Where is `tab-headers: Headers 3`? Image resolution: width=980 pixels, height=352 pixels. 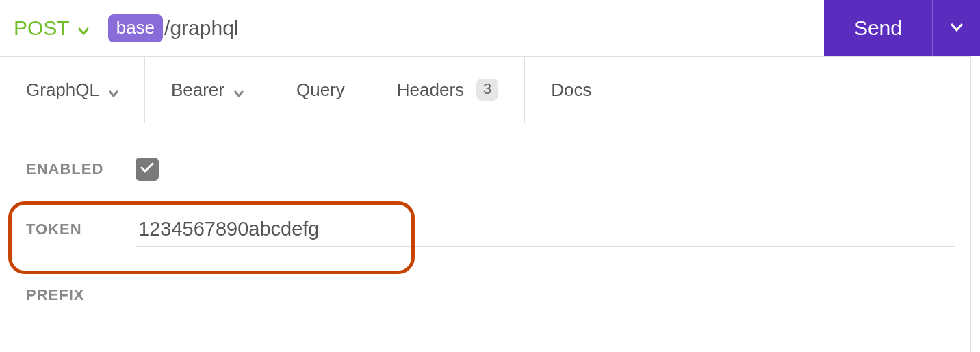
tab-headers: Headers 3 is located at coordinates (448, 90).